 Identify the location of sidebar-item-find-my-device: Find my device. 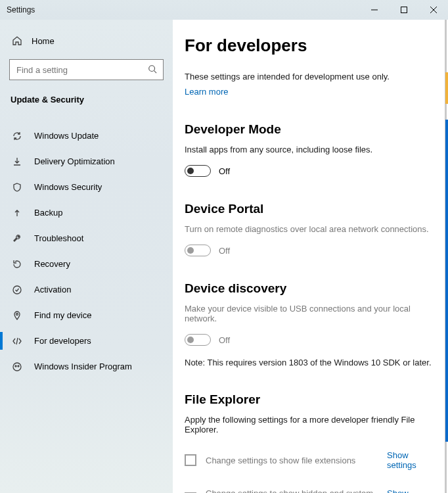
(87, 316).